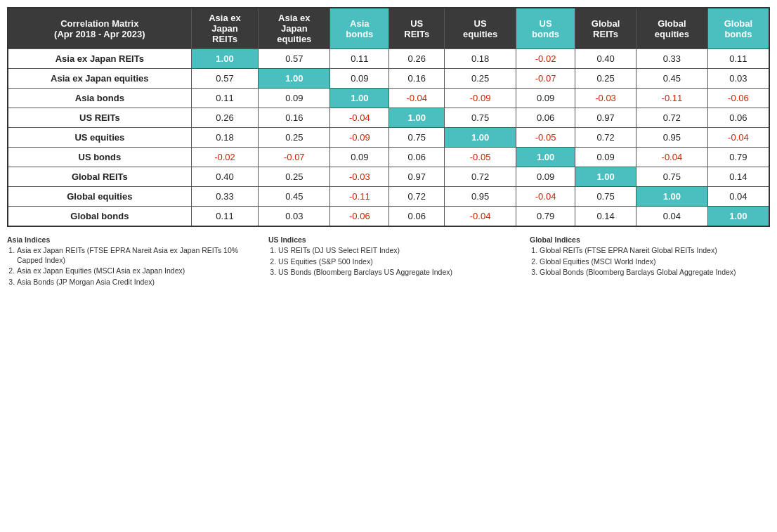  What do you see at coordinates (388, 216) in the screenshot?
I see `table-row: Global bonds0.110.03-0.060.06-0.040.790.…` at bounding box center [388, 216].